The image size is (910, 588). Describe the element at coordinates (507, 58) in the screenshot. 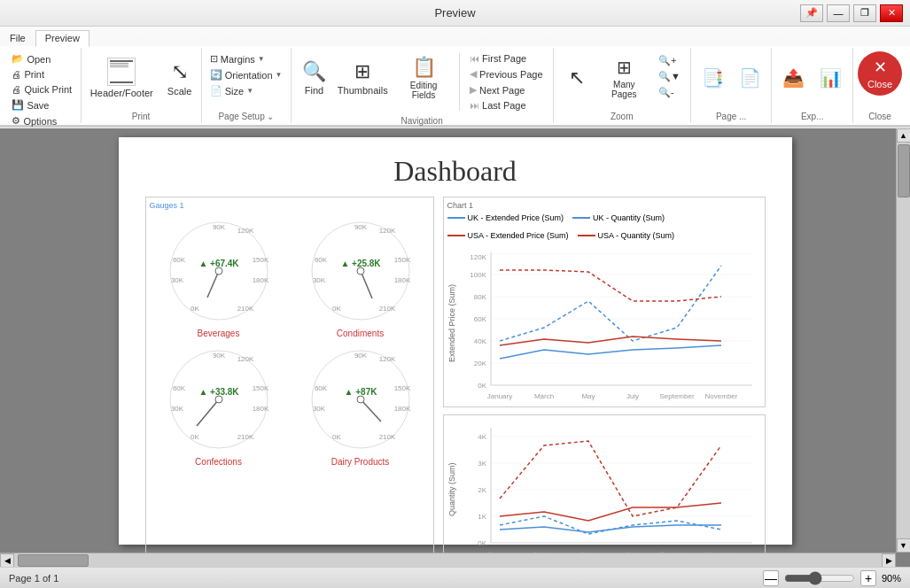

I see `first-page-button: ⏮ First Page` at that location.